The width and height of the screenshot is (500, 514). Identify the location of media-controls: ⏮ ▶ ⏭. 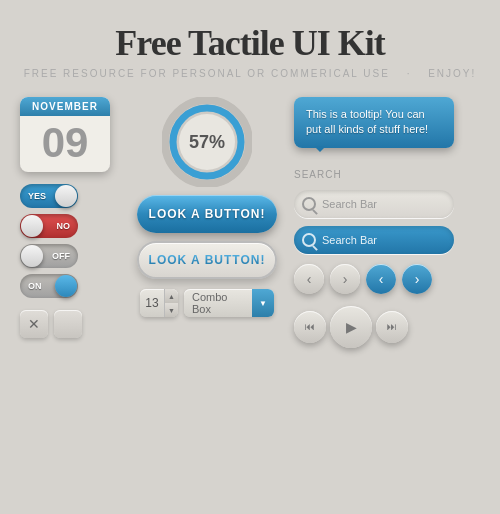
(374, 327).